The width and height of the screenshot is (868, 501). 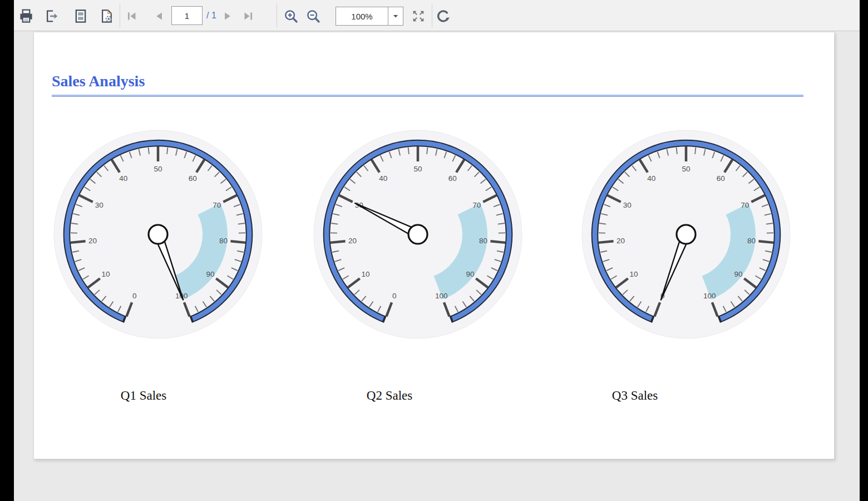 What do you see at coordinates (51, 16) in the screenshot?
I see `export-button` at bounding box center [51, 16].